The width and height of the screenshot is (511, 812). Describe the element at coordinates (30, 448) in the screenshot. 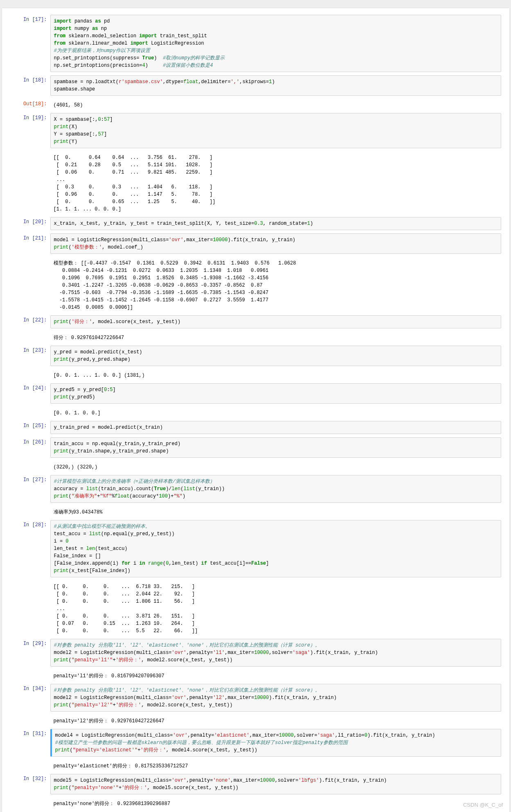

I see `input-prompt: In [26]:` at that location.